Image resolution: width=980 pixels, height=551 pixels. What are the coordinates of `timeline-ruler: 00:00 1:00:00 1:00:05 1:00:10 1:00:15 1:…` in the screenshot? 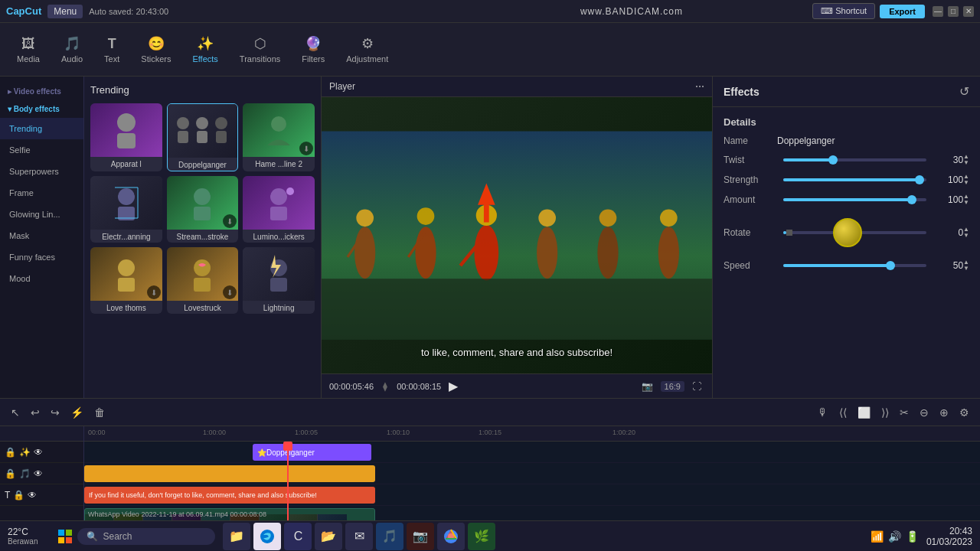 It's located at (532, 434).